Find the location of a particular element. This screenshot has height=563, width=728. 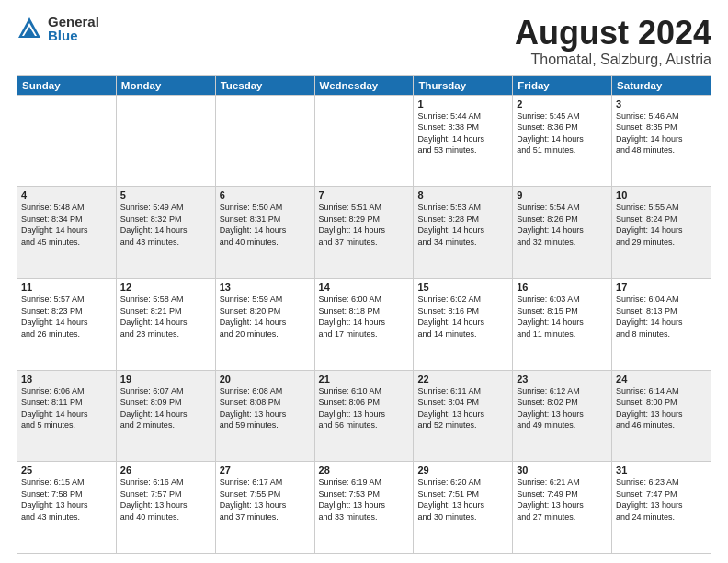

day-info: Sunrise: 6:16 AM Sunset: 7:57 PM Dayligh… is located at coordinates (165, 500).